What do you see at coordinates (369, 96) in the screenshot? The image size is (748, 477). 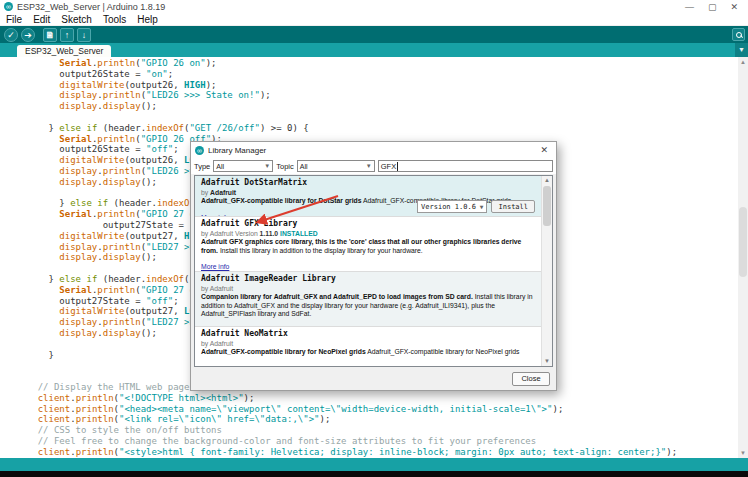 I see `code-line: display.println("LED26 >>> State on!");` at bounding box center [369, 96].